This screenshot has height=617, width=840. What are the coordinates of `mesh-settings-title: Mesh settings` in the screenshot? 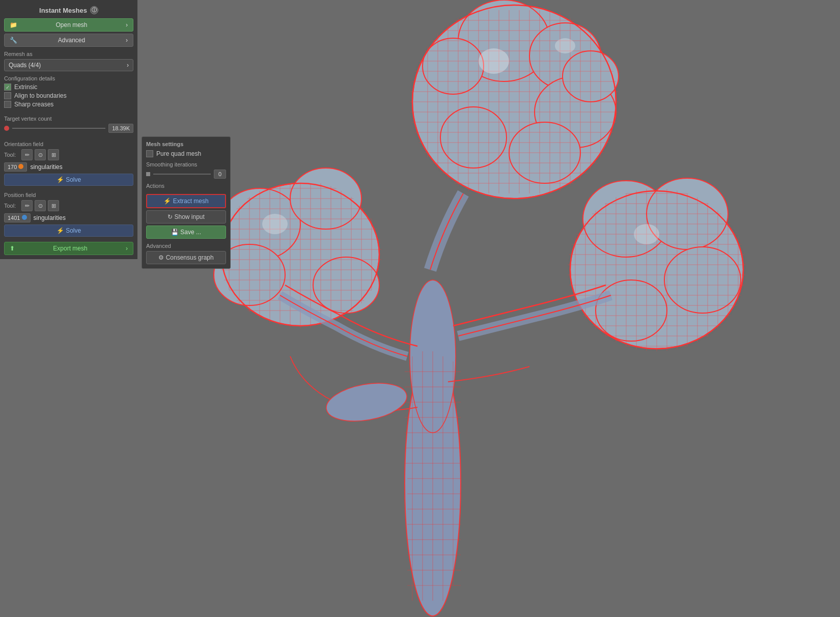 It's located at (186, 144).